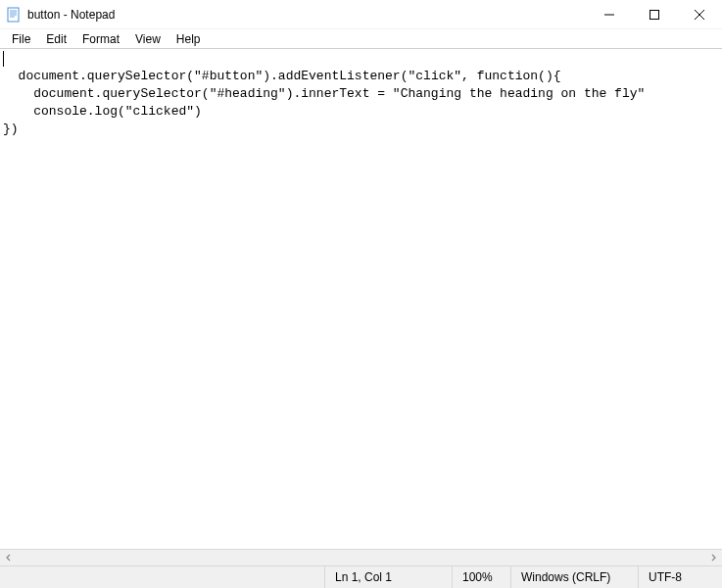  Describe the element at coordinates (188, 39) in the screenshot. I see `menu-help: Help` at that location.